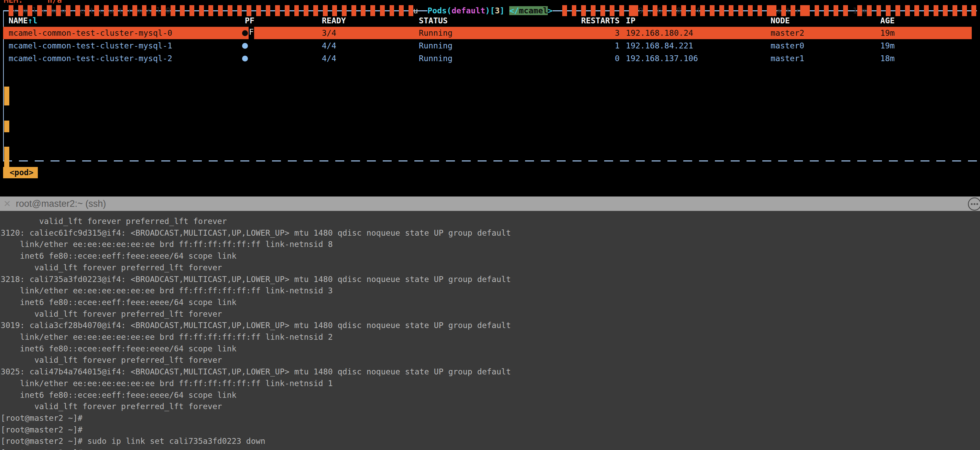 Image resolution: width=980 pixels, height=450 pixels. I want to click on table-row: mcamel-common-test-cluster-mysql-0F3/4Ru…, so click(490, 33).